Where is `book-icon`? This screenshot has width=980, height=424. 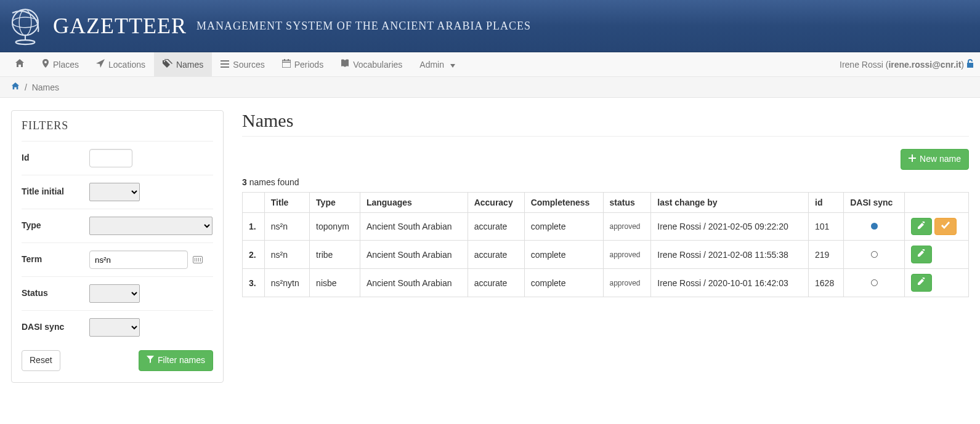
book-icon is located at coordinates (345, 64).